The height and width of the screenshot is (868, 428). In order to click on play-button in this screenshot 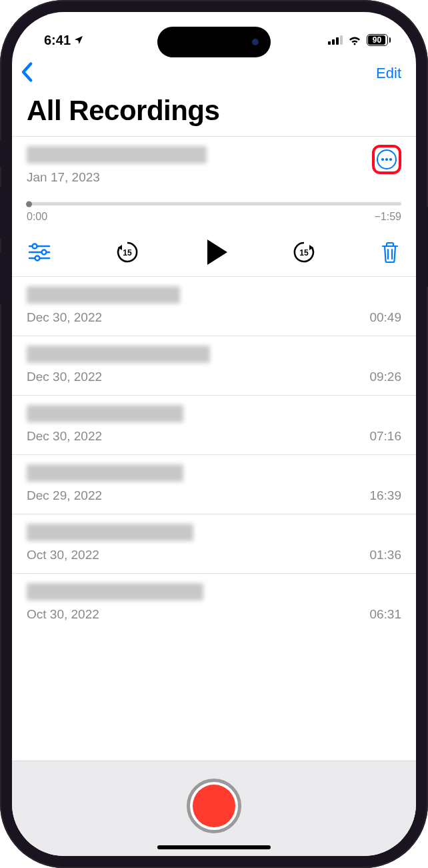, I will do `click(215, 252)`.